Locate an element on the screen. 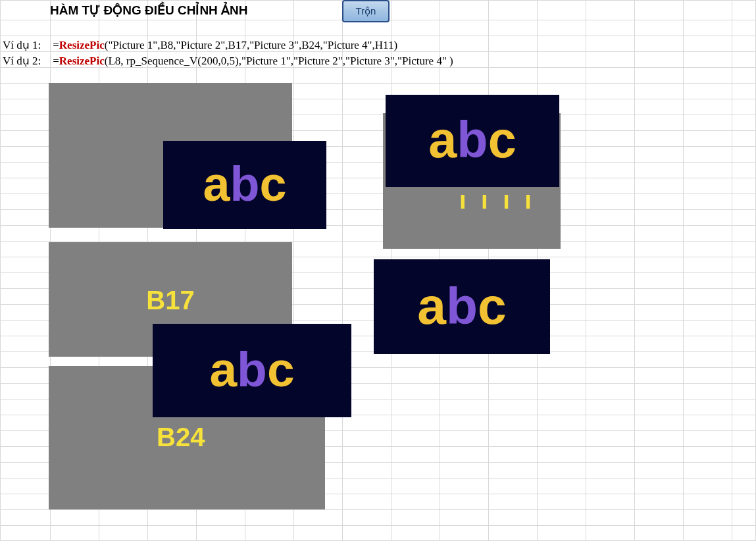  picture-abc-top-left: abc is located at coordinates (245, 185).